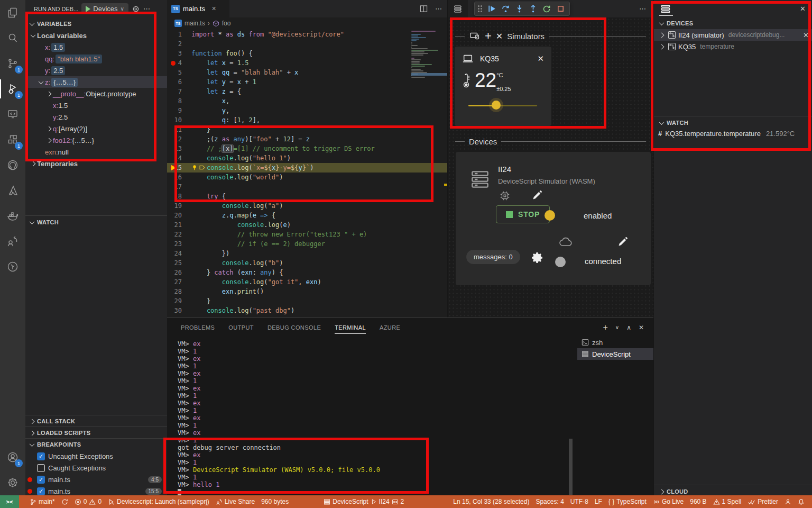  Describe the element at coordinates (64, 502) in the screenshot. I see `sync-icon` at that location.